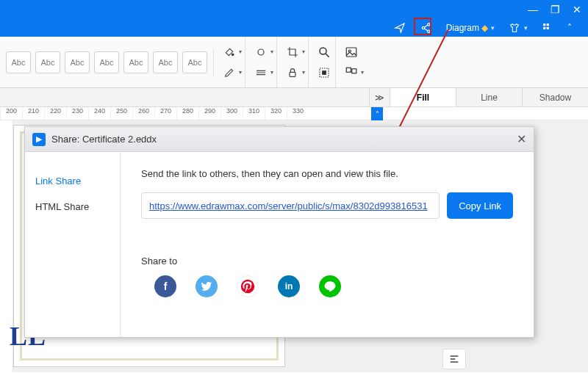 The width and height of the screenshot is (588, 373). What do you see at coordinates (327, 286) in the screenshot?
I see `share-icons-row: f in` at bounding box center [327, 286].